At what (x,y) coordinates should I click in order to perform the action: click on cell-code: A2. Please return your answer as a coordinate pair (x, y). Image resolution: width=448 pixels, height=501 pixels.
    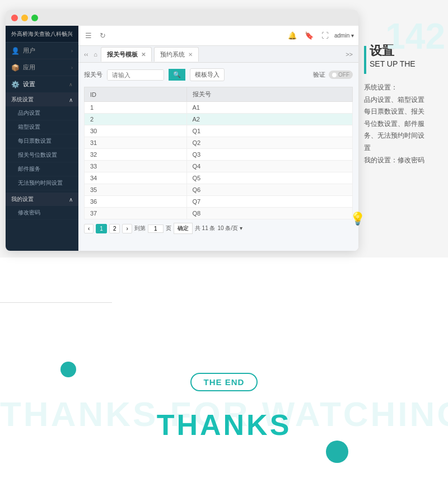
    Looking at the image, I should click on (269, 120).